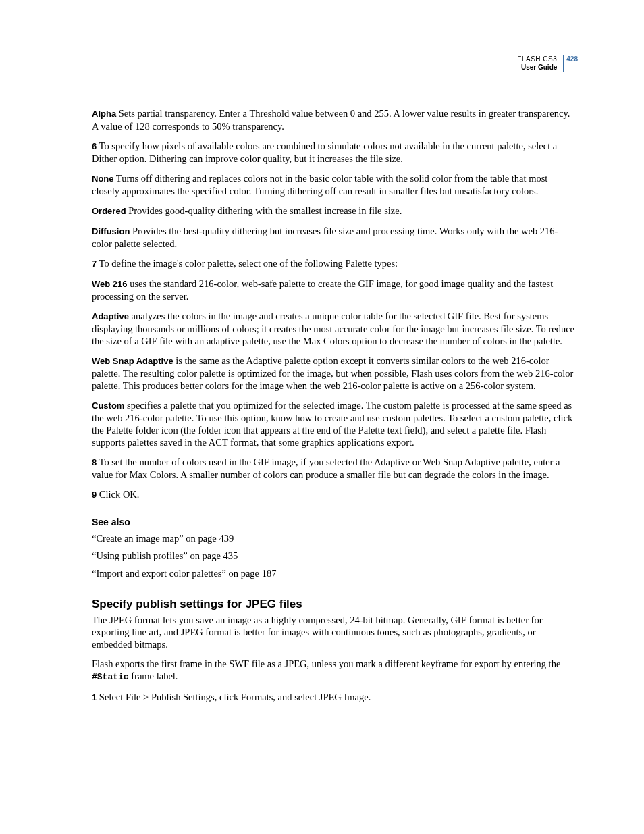  Describe the element at coordinates (108, 405) in the screenshot. I see `term-custom: Custom` at that location.